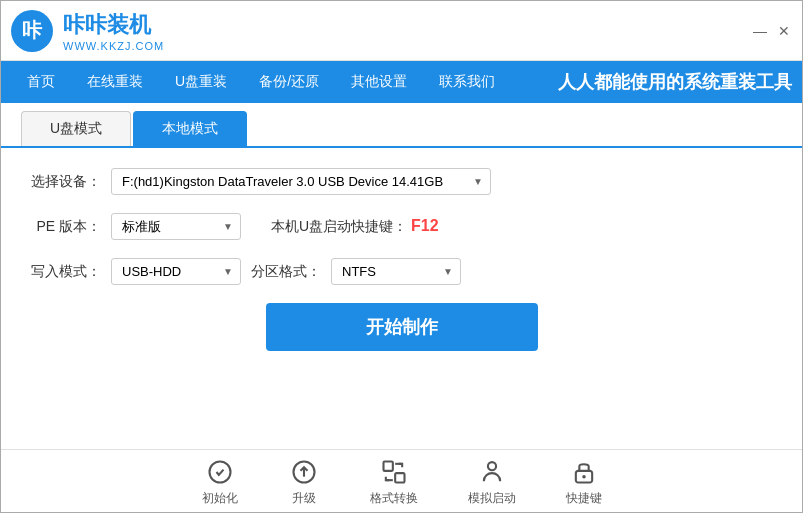 The image size is (803, 513). What do you see at coordinates (114, 25) in the screenshot?
I see `app-title: 咔咔装机` at bounding box center [114, 25].